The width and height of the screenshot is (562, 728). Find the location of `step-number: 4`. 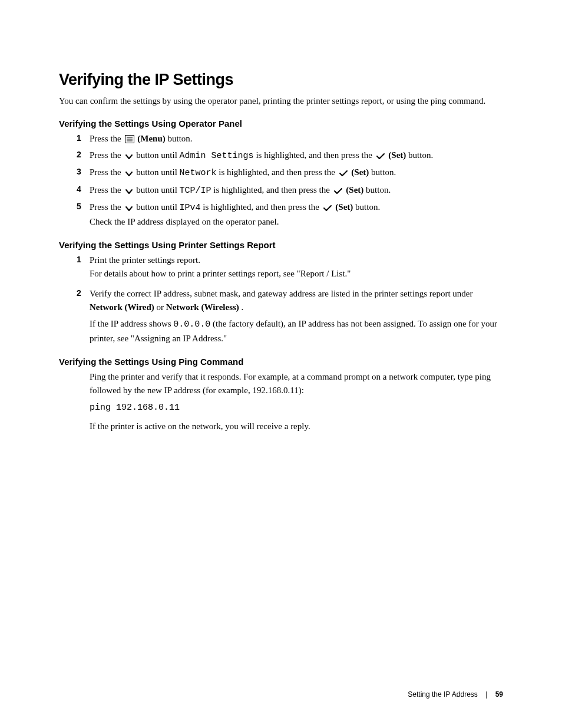

step-number: 4 is located at coordinates (79, 190).